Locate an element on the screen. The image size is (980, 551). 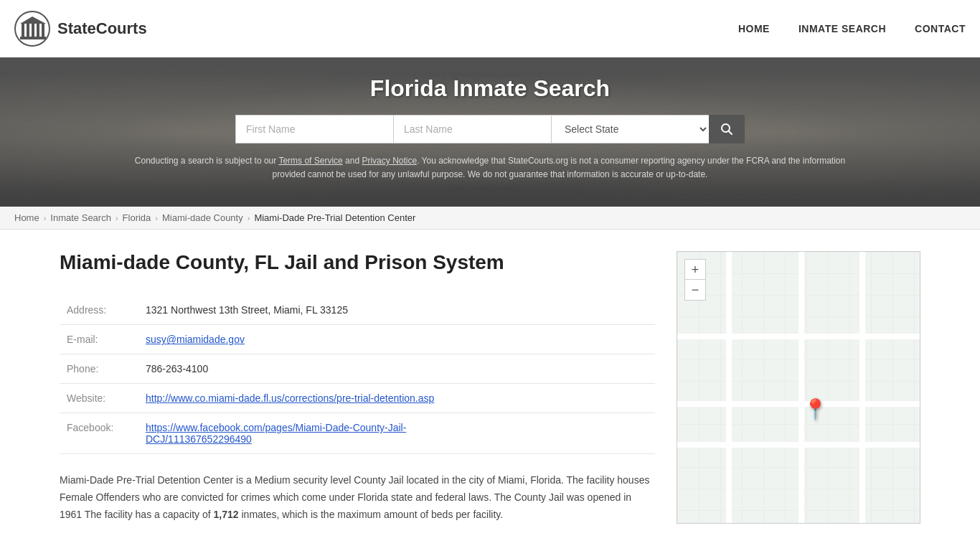
map-zoom-out: − is located at coordinates (695, 290).